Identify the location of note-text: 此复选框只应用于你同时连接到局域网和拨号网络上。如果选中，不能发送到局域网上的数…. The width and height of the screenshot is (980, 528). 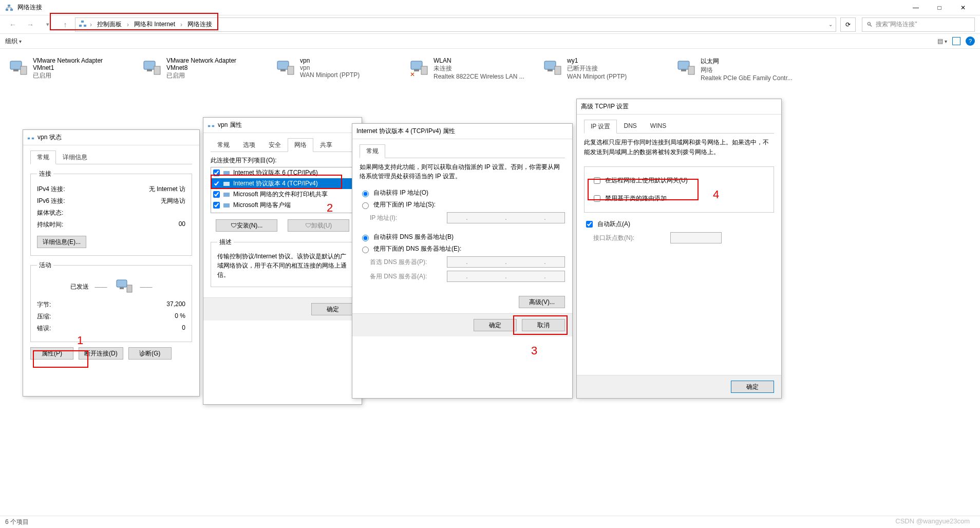
(679, 147).